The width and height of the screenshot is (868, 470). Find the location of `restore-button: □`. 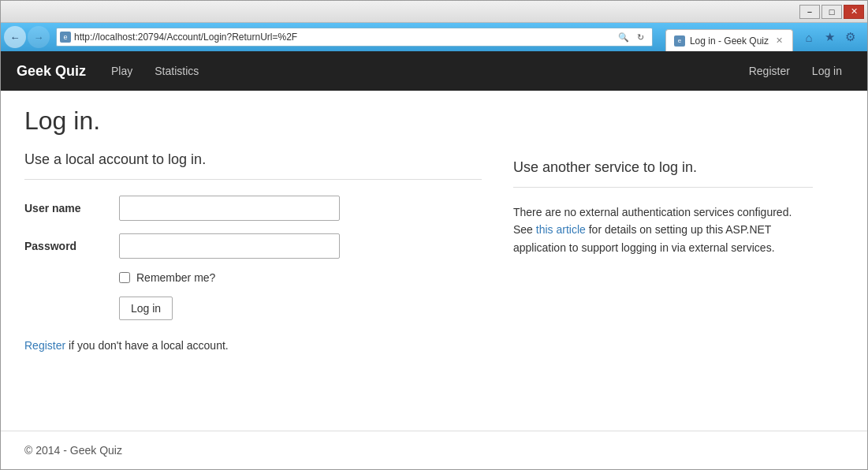

restore-button: □ is located at coordinates (832, 12).